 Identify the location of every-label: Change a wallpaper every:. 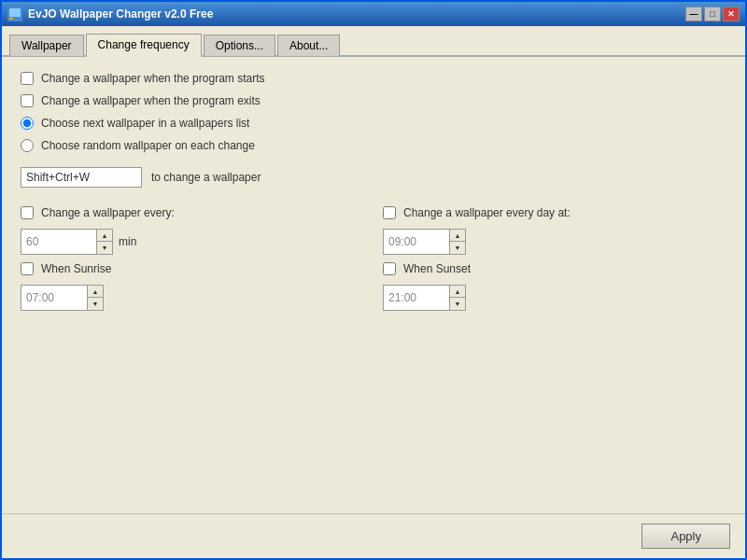
(108, 213).